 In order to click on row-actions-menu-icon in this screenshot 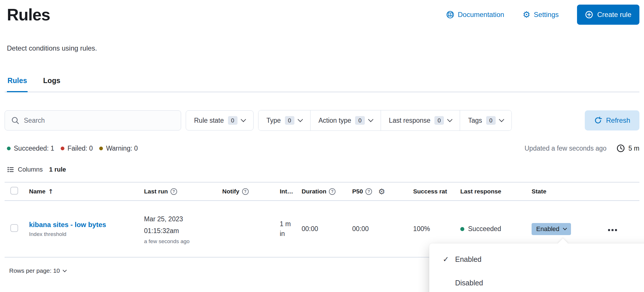, I will do `click(612, 230)`.